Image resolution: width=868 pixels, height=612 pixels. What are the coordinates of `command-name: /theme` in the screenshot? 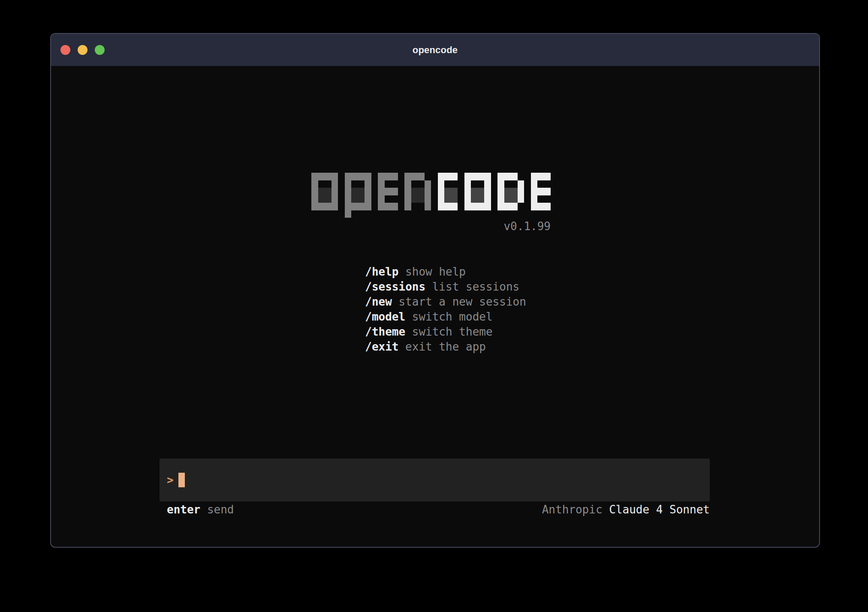 It's located at (385, 332).